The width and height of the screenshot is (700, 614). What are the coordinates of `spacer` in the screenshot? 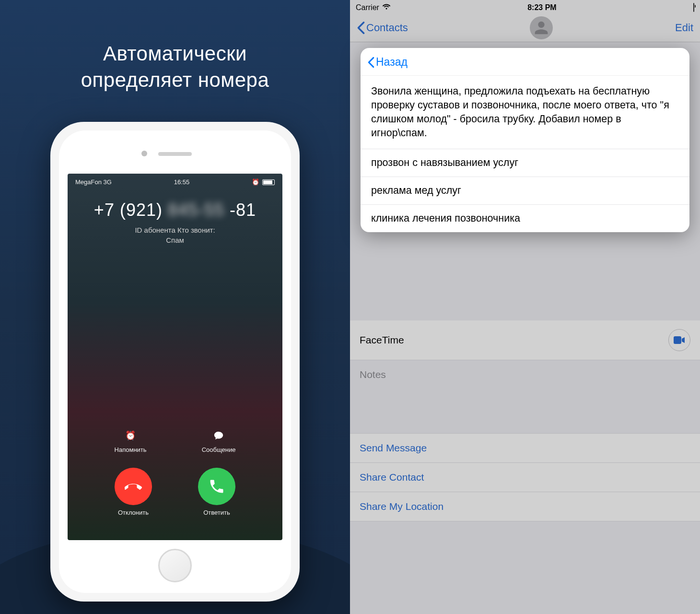 It's located at (525, 421).